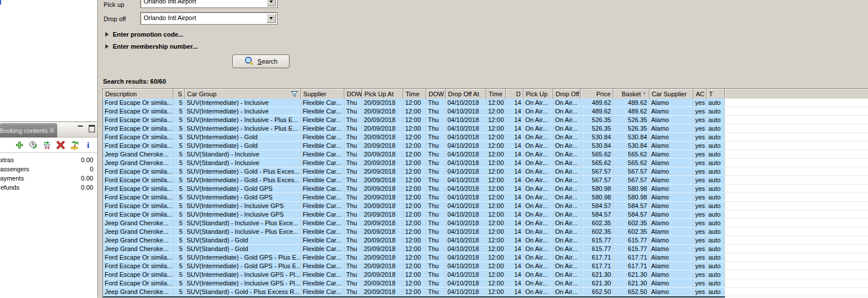 The image size is (868, 298). Describe the element at coordinates (243, 292) in the screenshot. I see `cell-car_group: SUV(Standard) - Gold - Plus Excess R...` at that location.